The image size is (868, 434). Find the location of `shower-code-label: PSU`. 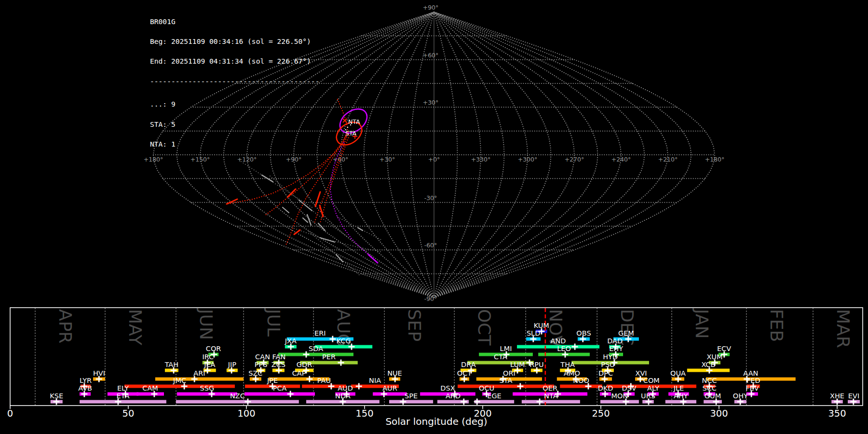

shower-code-label: PSU is located at coordinates (608, 365).